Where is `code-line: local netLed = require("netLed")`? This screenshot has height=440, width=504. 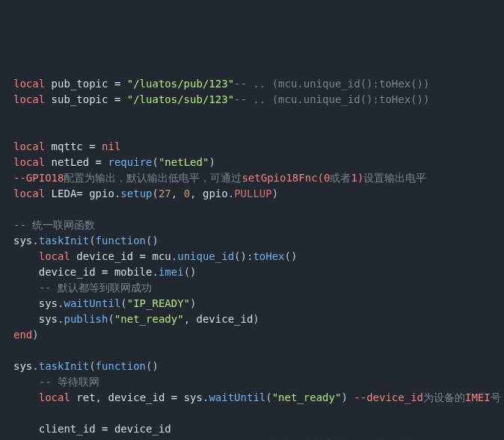
code-line: local netLed = require("netLed") is located at coordinates (252, 163).